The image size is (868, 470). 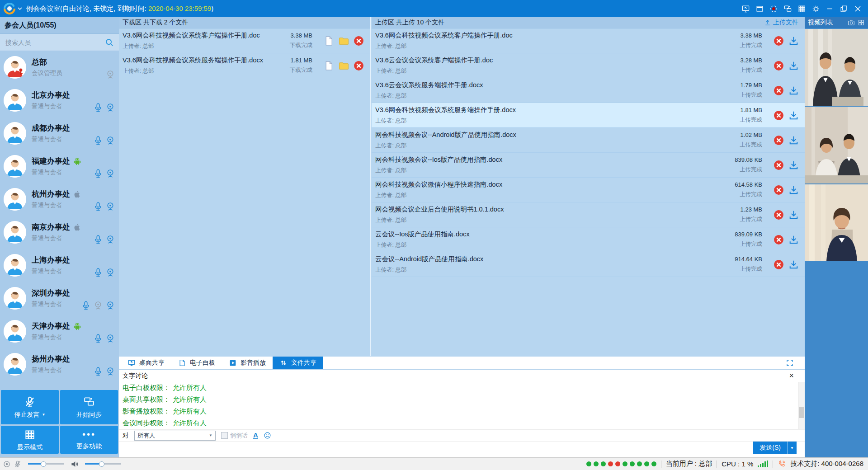 I want to click on chat-scrollbar, so click(x=801, y=405).